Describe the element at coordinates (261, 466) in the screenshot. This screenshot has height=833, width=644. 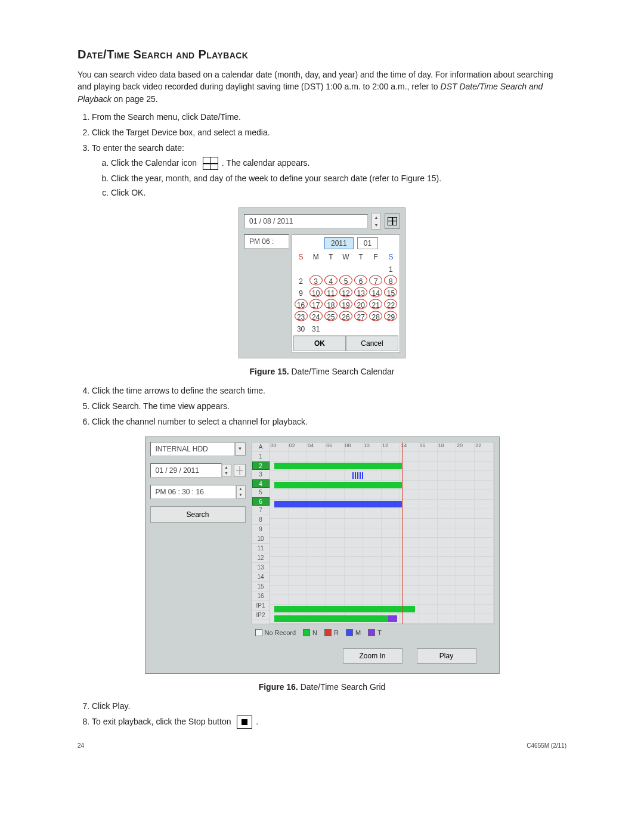
I see `channel-2: 2` at that location.